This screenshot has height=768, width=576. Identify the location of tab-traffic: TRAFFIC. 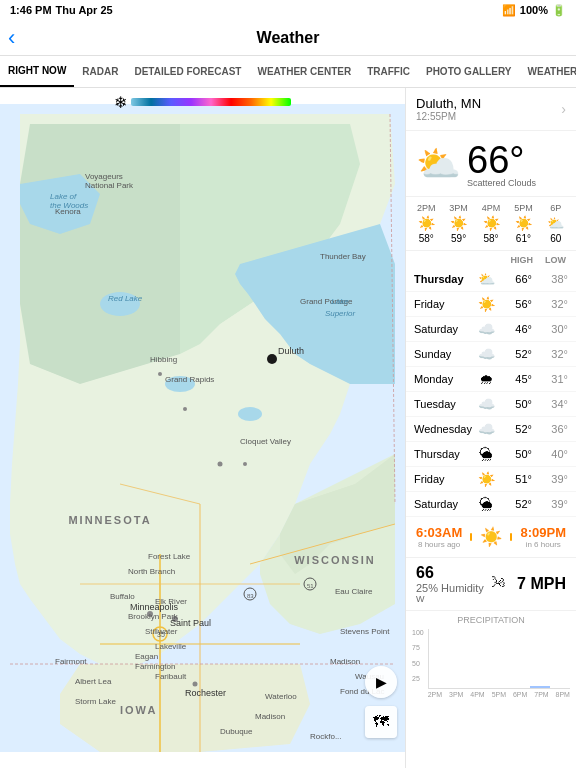
(388, 72).